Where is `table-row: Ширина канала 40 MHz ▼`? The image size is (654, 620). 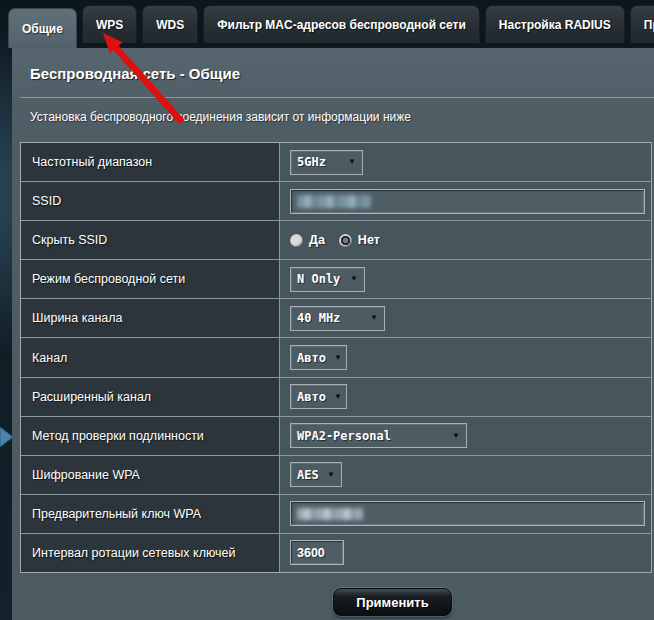
table-row: Ширина канала 40 MHz ▼ is located at coordinates (336, 318).